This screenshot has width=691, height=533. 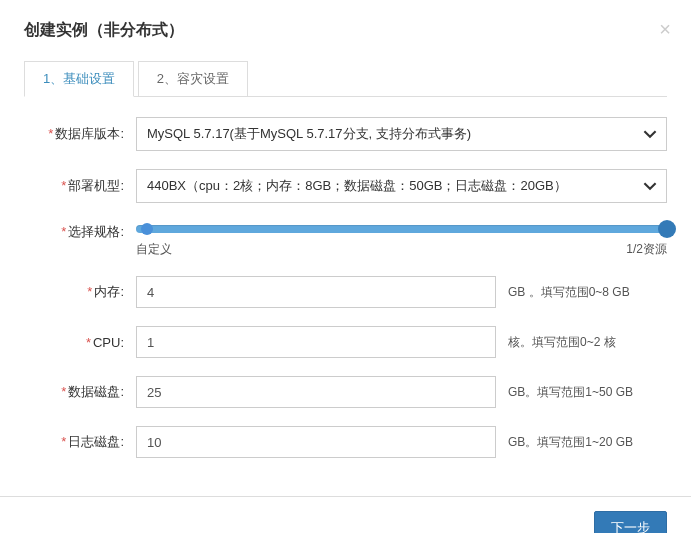 What do you see at coordinates (346, 79) in the screenshot?
I see `tab-bar: 1、基础设置 2、容灾设置` at bounding box center [346, 79].